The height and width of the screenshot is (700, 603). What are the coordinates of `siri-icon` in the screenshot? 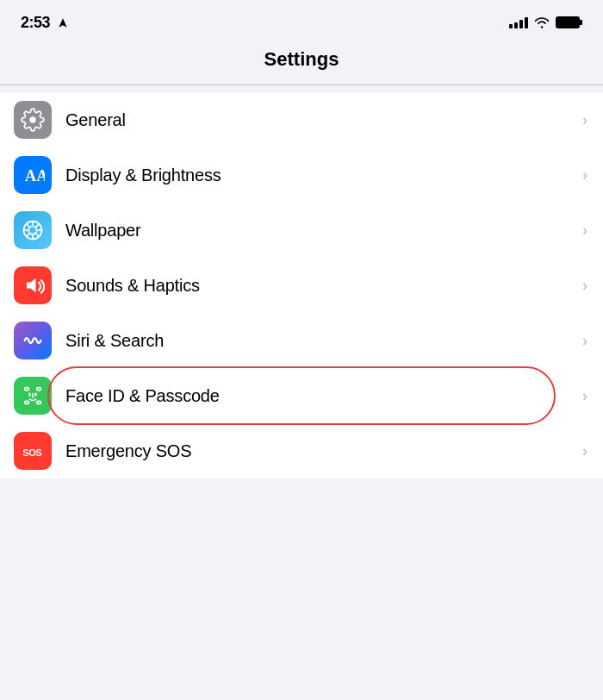 It's located at (33, 341).